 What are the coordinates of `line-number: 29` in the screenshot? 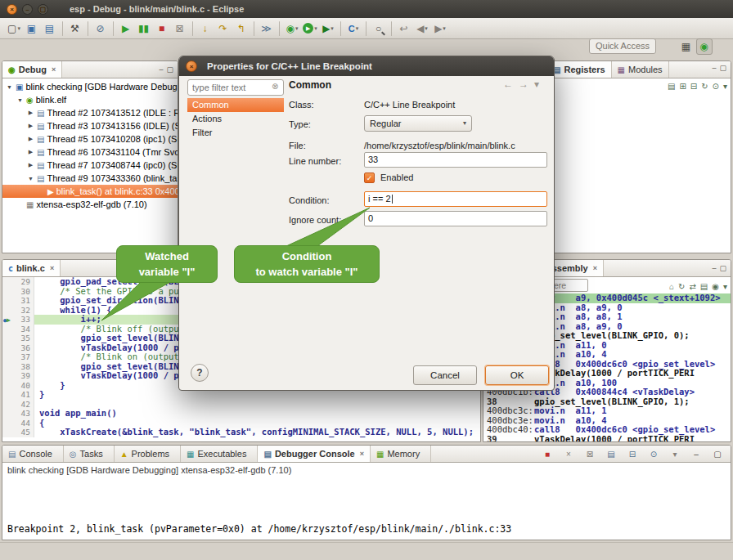 It's located at (24, 282).